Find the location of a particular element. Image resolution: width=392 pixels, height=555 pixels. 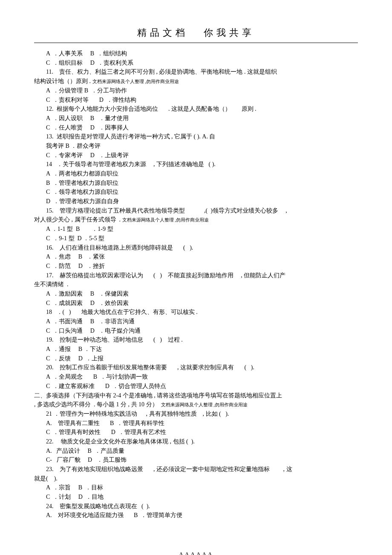

line-text: B ．管理者地权力源自职位 is located at coordinates (82, 183).